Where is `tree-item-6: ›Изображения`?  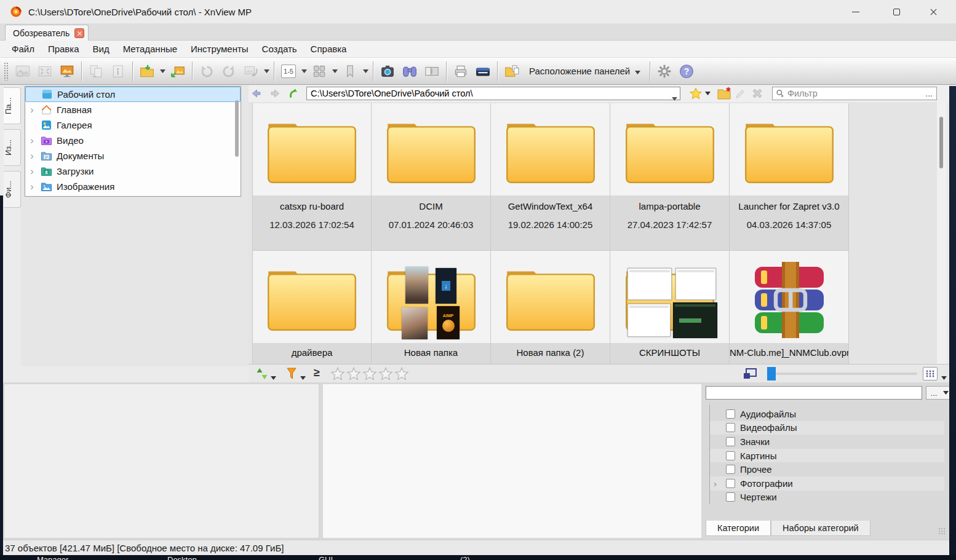
tree-item-6: ›Изображения is located at coordinates (133, 187).